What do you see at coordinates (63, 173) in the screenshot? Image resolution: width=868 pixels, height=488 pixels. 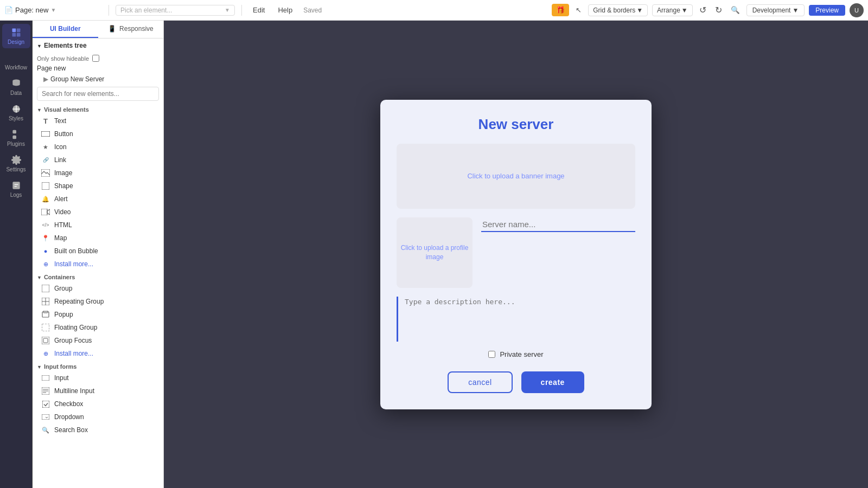 I see `element-image-label: Image` at bounding box center [63, 173].